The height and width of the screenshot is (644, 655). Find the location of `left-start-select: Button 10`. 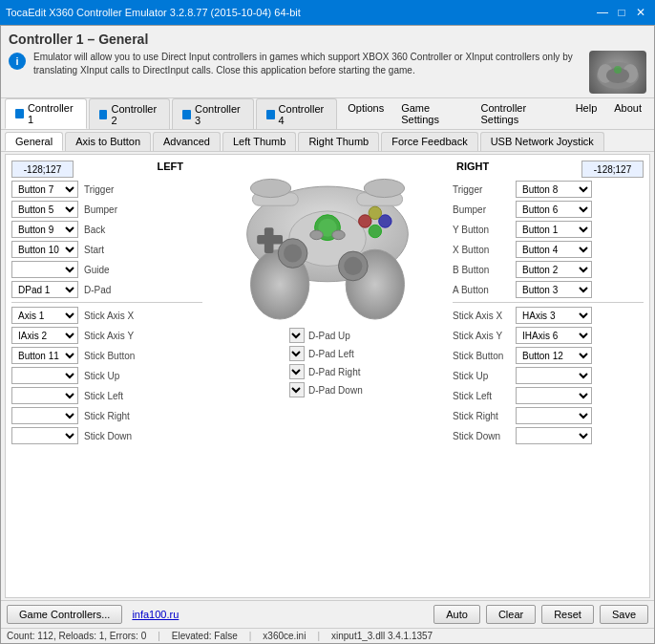

left-start-select: Button 10 is located at coordinates (45, 249).